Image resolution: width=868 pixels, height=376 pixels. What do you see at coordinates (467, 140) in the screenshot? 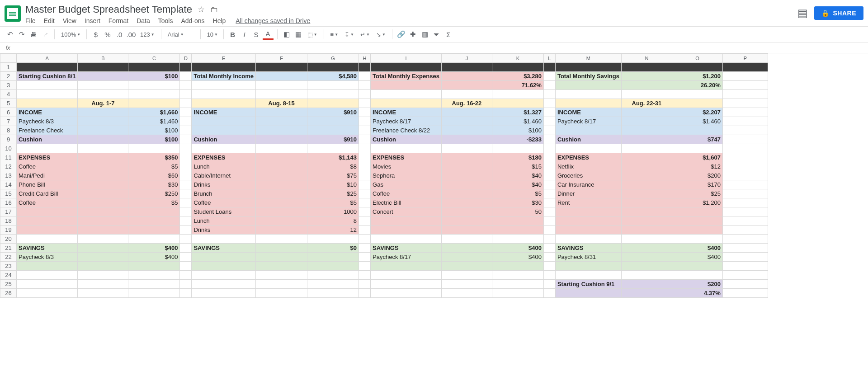
I see `cell-J9` at bounding box center [467, 140].